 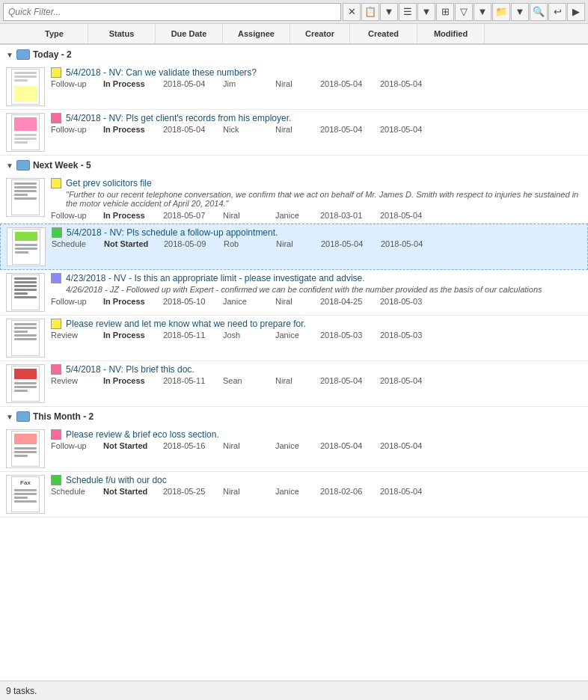 I want to click on folder-dropdown-button: ▼, so click(x=520, y=12).